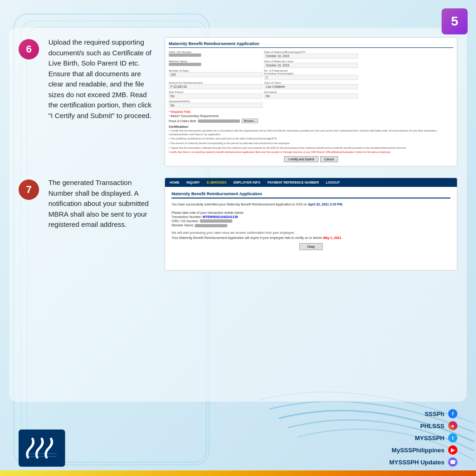  Describe the element at coordinates (182, 121) in the screenshot. I see `proof-label: Proof of Child's Birth` at that location.